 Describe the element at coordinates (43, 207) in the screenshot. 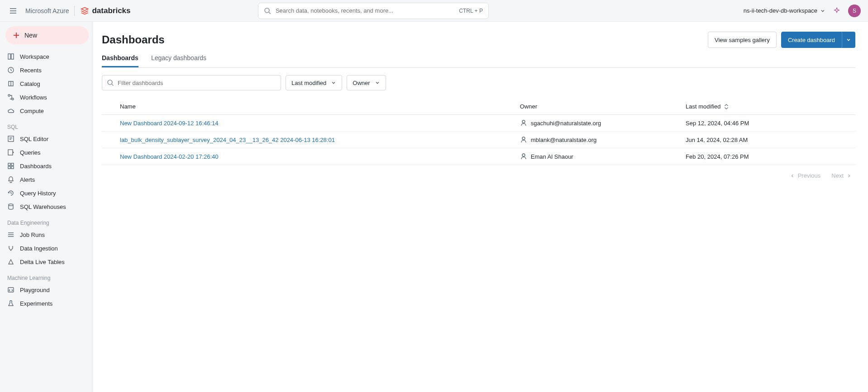

I see `sidebar-item-label: SQL Warehouses` at that location.